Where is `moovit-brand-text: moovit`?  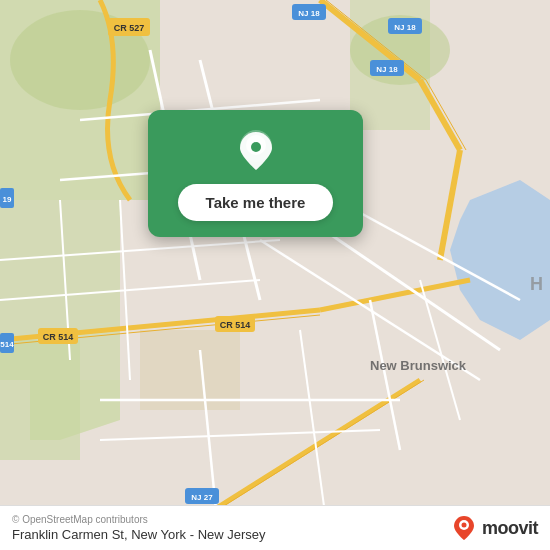
moovit-brand-text: moovit is located at coordinates (510, 528).